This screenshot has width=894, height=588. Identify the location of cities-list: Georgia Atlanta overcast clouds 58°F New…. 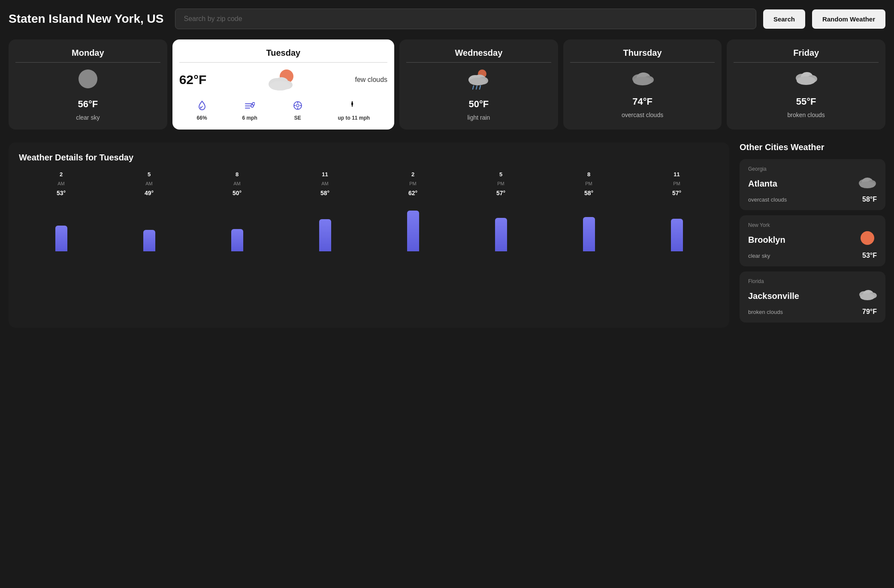
(812, 241).